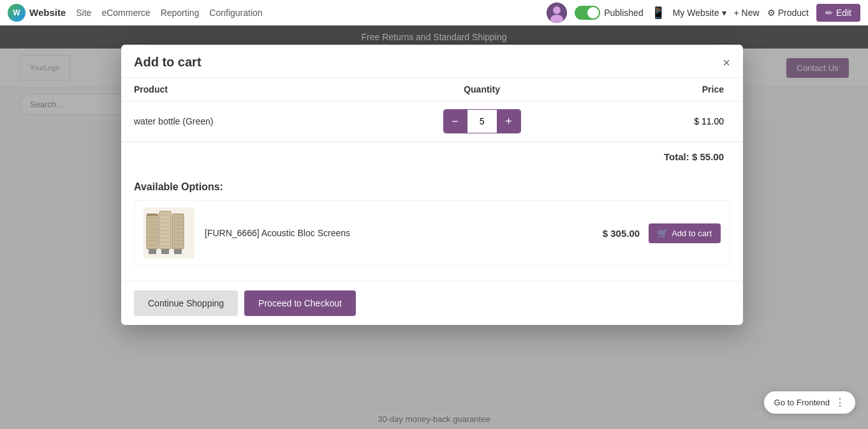 The image size is (868, 429). What do you see at coordinates (726, 63) in the screenshot?
I see `close-icon: ×` at bounding box center [726, 63].